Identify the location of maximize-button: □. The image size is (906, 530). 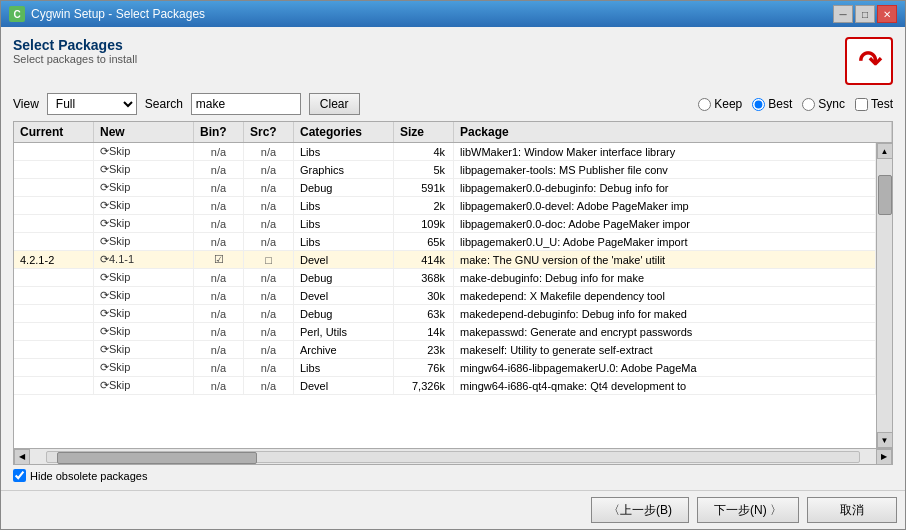
(865, 14).